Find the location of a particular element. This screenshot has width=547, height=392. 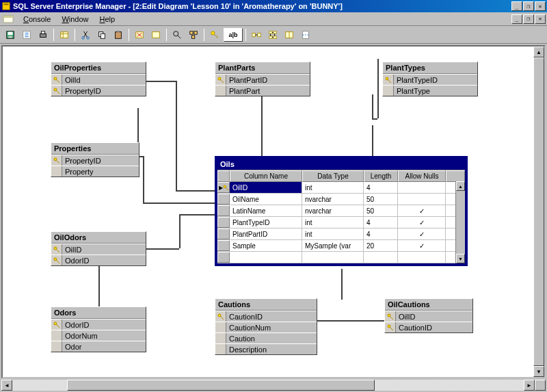

table-row: PlantTypeID is located at coordinates (430, 79).